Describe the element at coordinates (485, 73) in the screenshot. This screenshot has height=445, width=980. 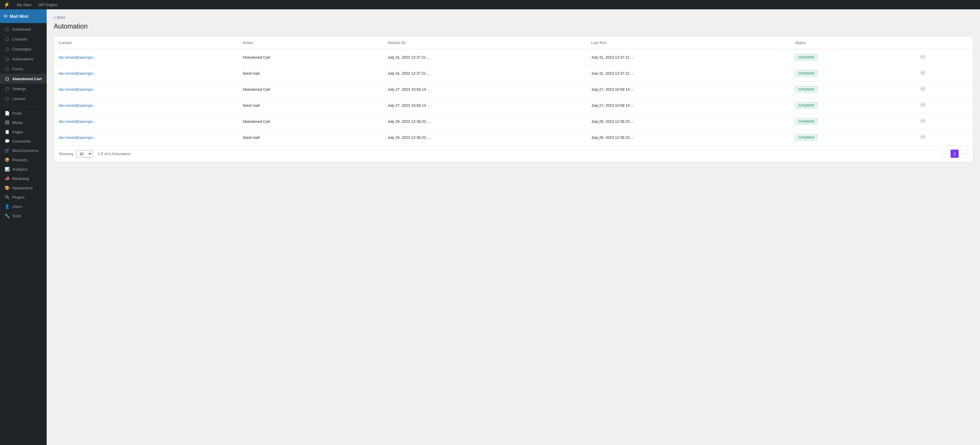
I see `row-1-started-on: July 31, 2023 12:37:21 ...` at that location.